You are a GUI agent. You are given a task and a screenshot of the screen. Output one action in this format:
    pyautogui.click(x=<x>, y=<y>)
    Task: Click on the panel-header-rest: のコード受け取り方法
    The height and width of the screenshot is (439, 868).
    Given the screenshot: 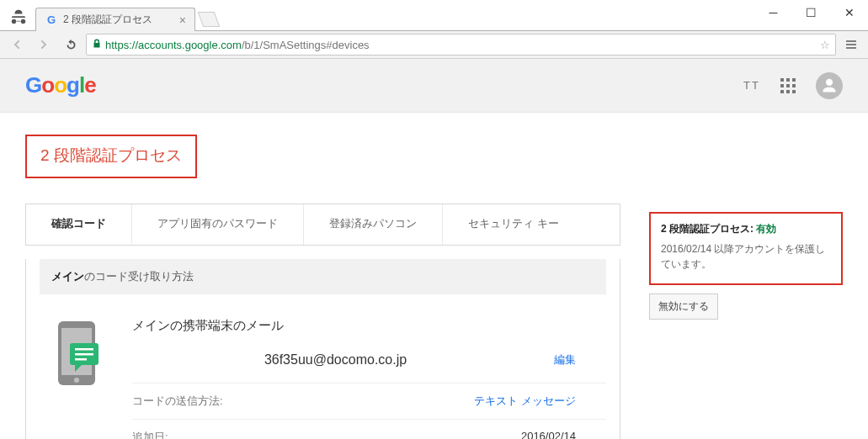 What is the action you would take?
    pyautogui.click(x=139, y=276)
    